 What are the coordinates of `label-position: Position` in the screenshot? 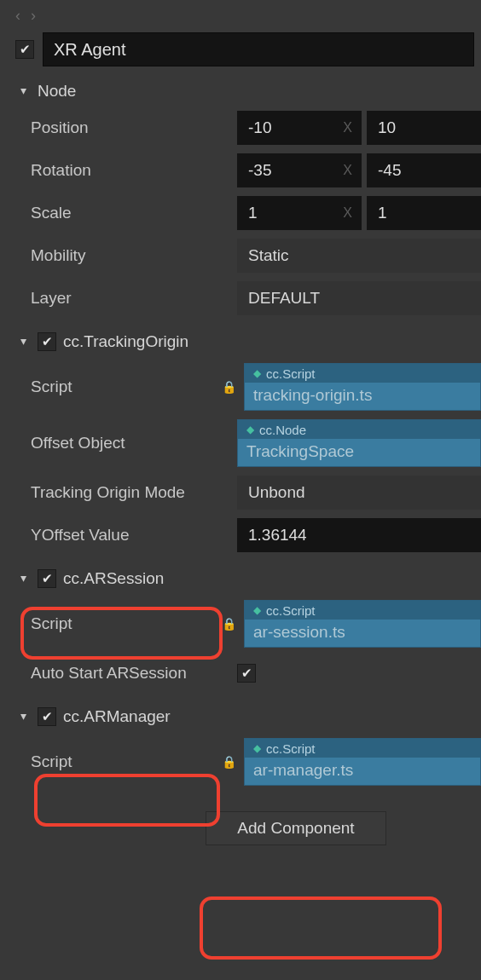 It's located at (130, 128).